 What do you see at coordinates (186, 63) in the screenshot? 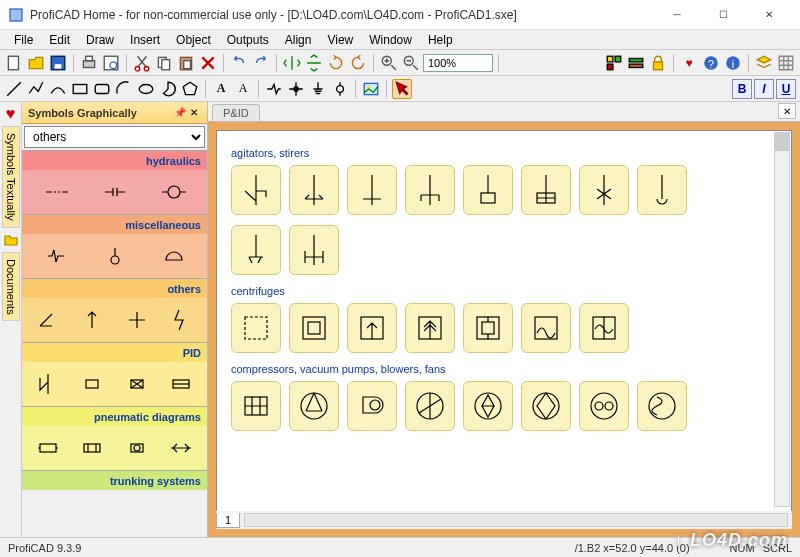
I see `paste-icon` at bounding box center [186, 63].